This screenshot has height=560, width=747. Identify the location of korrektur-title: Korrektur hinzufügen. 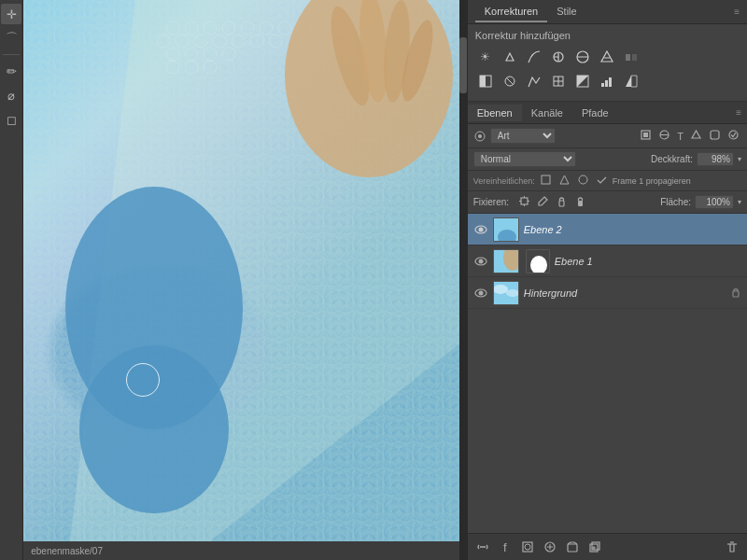
(607, 35).